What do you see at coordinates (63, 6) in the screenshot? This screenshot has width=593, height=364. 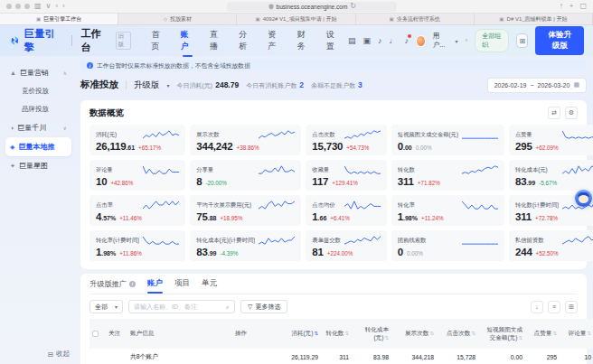 I see `forward-icon: ›` at bounding box center [63, 6].